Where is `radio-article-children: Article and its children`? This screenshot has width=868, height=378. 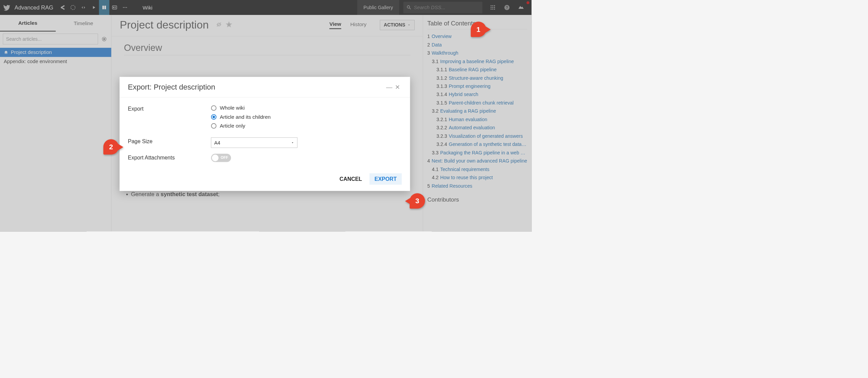
radio-article-children: Article and its children is located at coordinates (306, 117).